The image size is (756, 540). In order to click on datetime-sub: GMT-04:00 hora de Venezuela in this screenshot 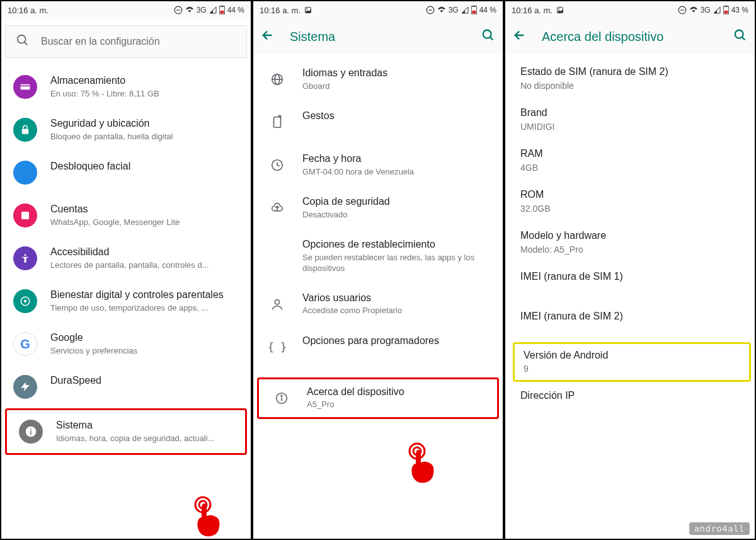, I will do `click(397, 173)`.